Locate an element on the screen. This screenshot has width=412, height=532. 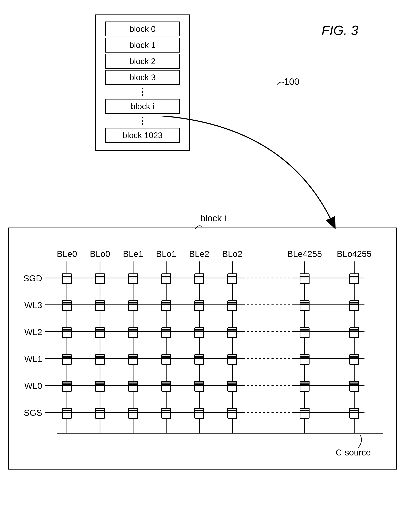
block-i: block i is located at coordinates (143, 106).